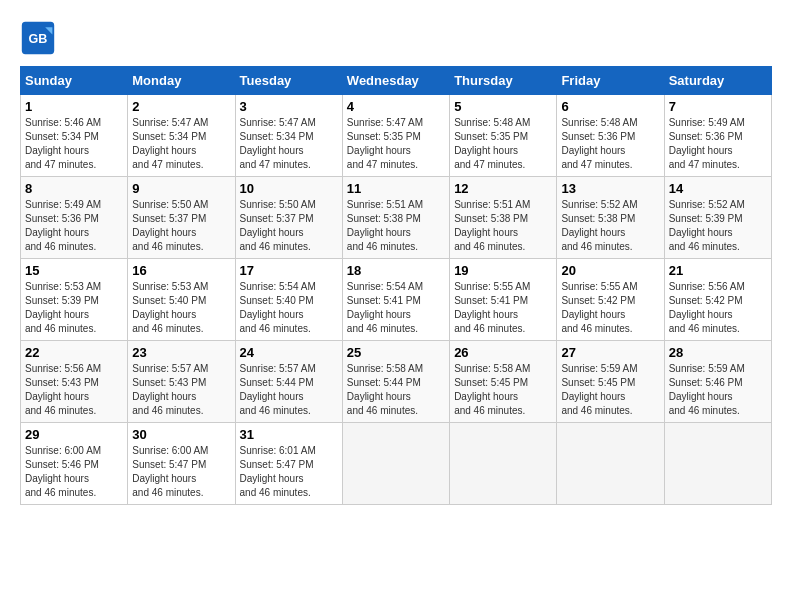  Describe the element at coordinates (503, 144) in the screenshot. I see `day-info: Sunrise: 5:48 AM Sunset: 5:35 PM Dayligh…` at that location.